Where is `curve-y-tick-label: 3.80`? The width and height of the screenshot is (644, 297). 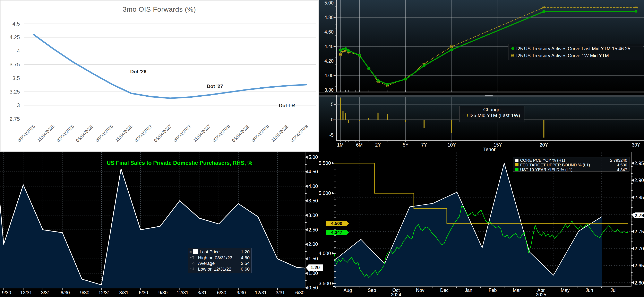 curve-y-tick-label: 3.80 is located at coordinates (329, 90).